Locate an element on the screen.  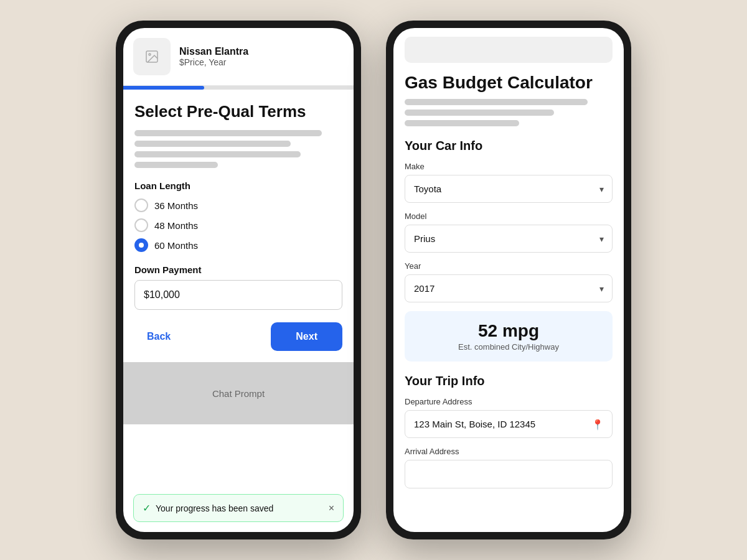
back-button: Back is located at coordinates (159, 337).